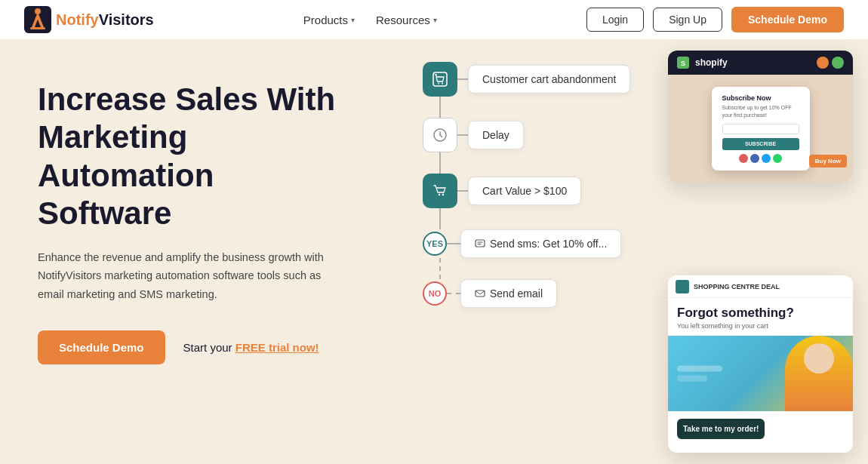  I want to click on email-screenshot: SHOPPING CENTRE DEAL Forgot something? Y…, so click(761, 364).